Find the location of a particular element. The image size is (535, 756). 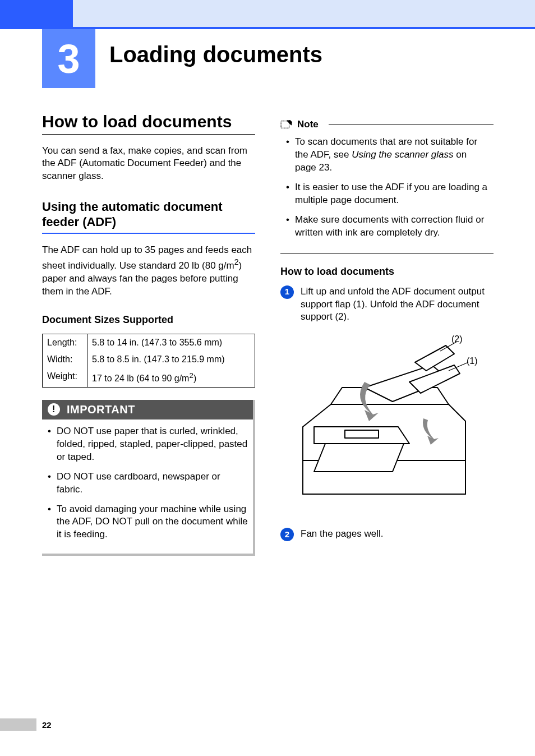

important-header: ! IMPORTANT is located at coordinates (147, 409).